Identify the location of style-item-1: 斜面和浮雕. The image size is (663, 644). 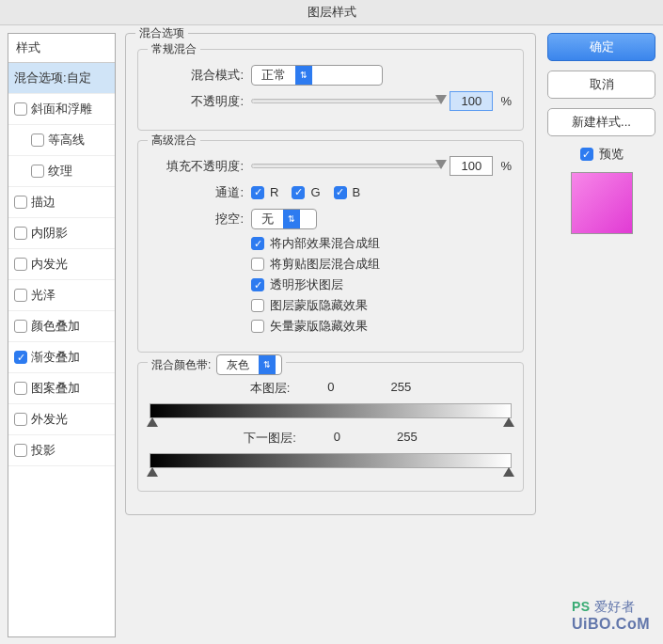
(62, 109).